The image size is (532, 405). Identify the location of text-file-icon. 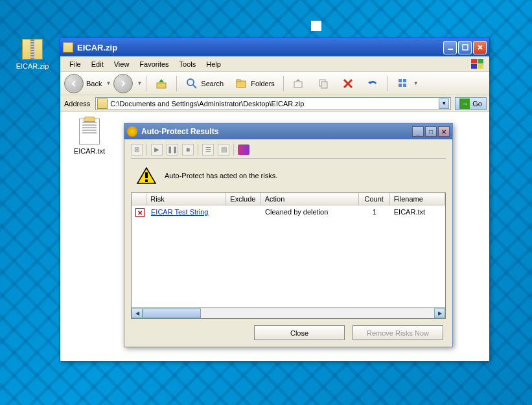
(89, 132).